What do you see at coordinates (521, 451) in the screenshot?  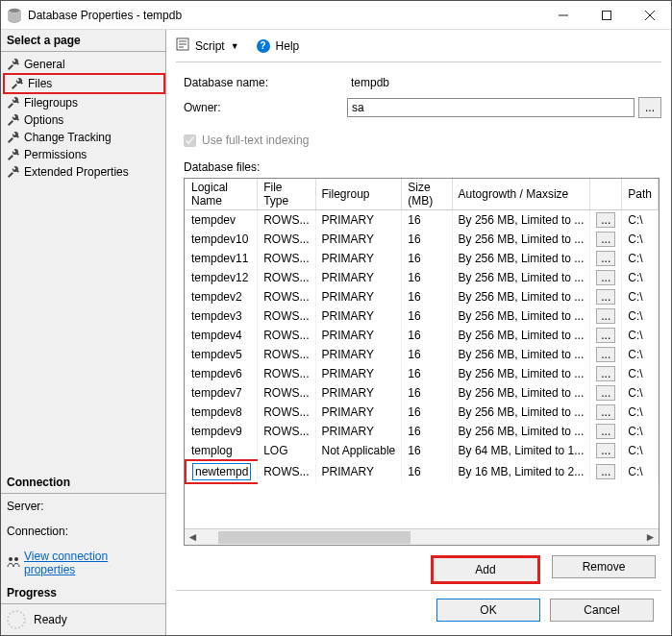 I see `cell-autogrowth: By 64 MB, Limited to 1...` at bounding box center [521, 451].